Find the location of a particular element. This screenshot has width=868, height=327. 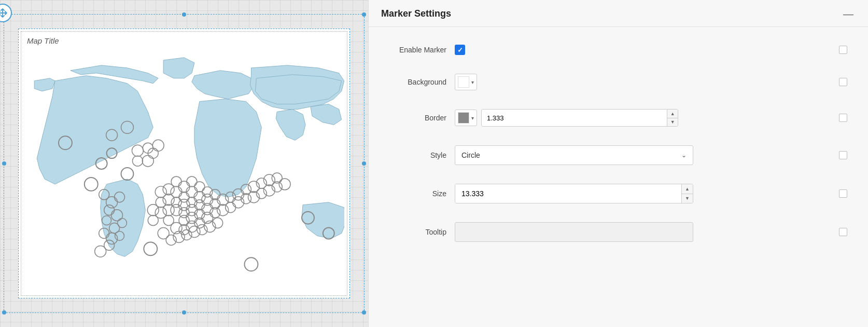

enable-marker-controls is located at coordinates (643, 50).